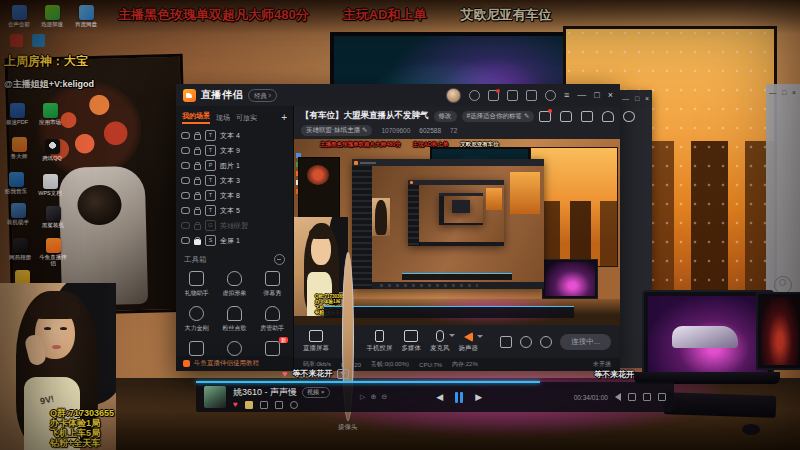 This screenshot has width=800, height=450. What do you see at coordinates (647, 397) in the screenshot?
I see `lyrics-toggle-icon` at bounding box center [647, 397].